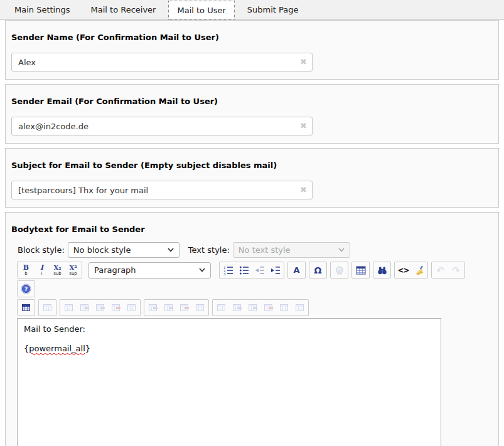 This screenshot has width=504, height=446. I want to click on tab-mail-to-user: Mail to User, so click(201, 10).